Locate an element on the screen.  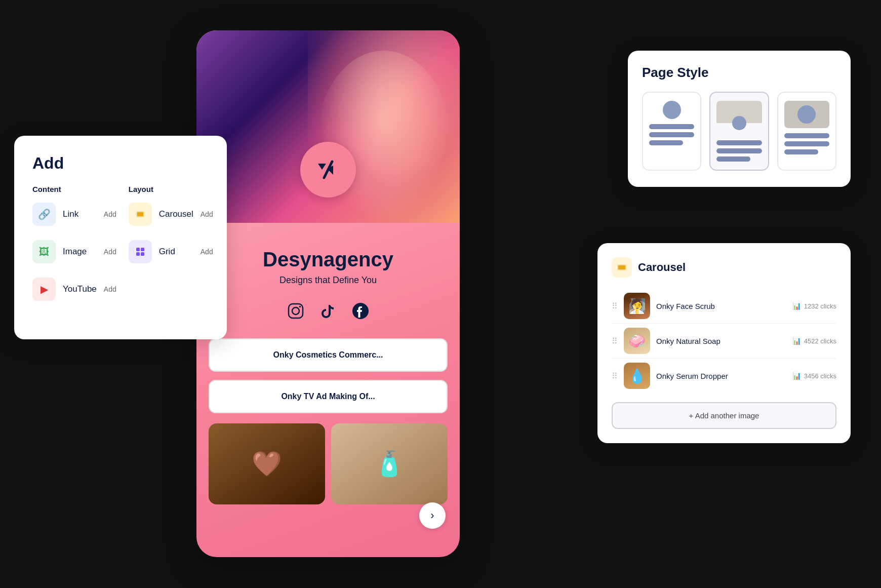
link-label: Link is located at coordinates (80, 214).